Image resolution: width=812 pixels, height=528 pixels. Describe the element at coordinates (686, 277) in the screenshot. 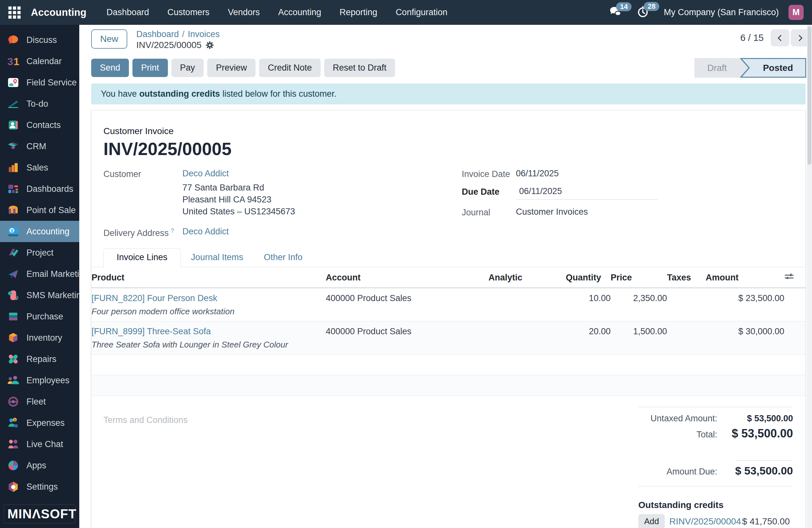

I see `col-taxes: Taxes` at that location.